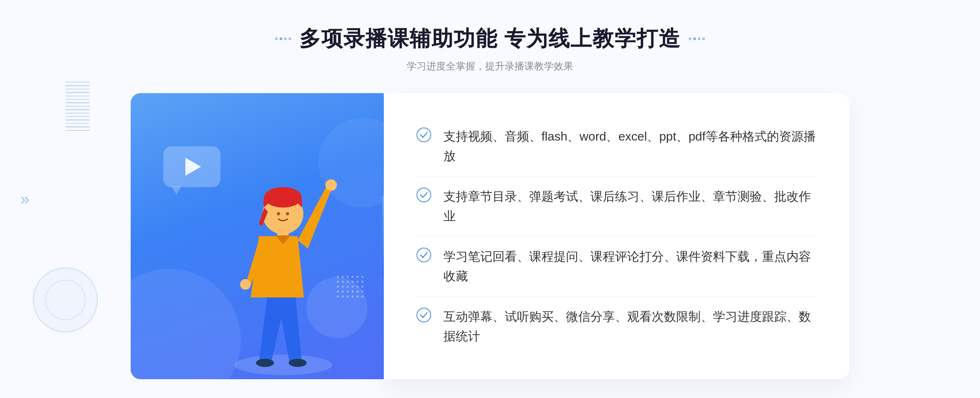  What do you see at coordinates (617, 266) in the screenshot?
I see `feature-item-3: 学习笔记回看、课程提问、课程评论打分、课件资料下载，重点内容收藏` at bounding box center [617, 266].